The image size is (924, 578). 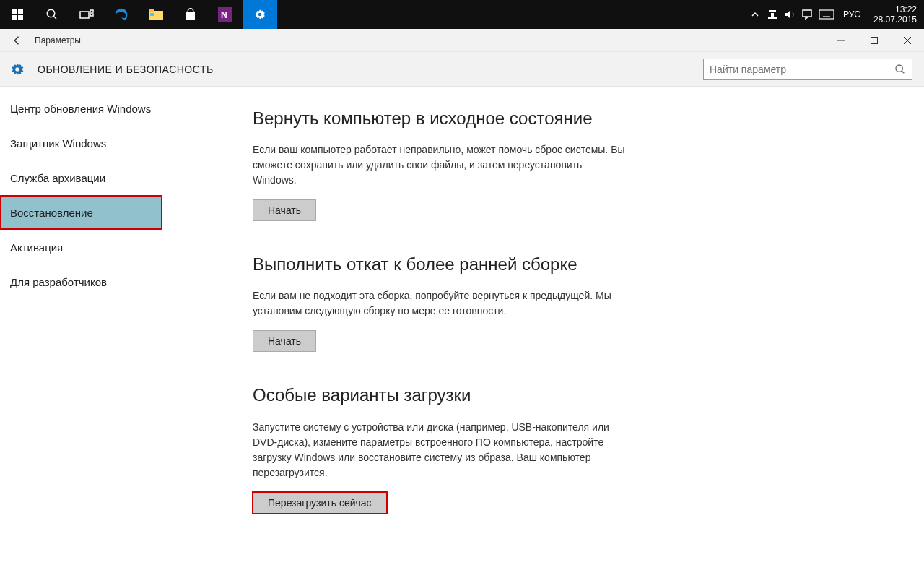 I want to click on minimize-button, so click(x=841, y=40).